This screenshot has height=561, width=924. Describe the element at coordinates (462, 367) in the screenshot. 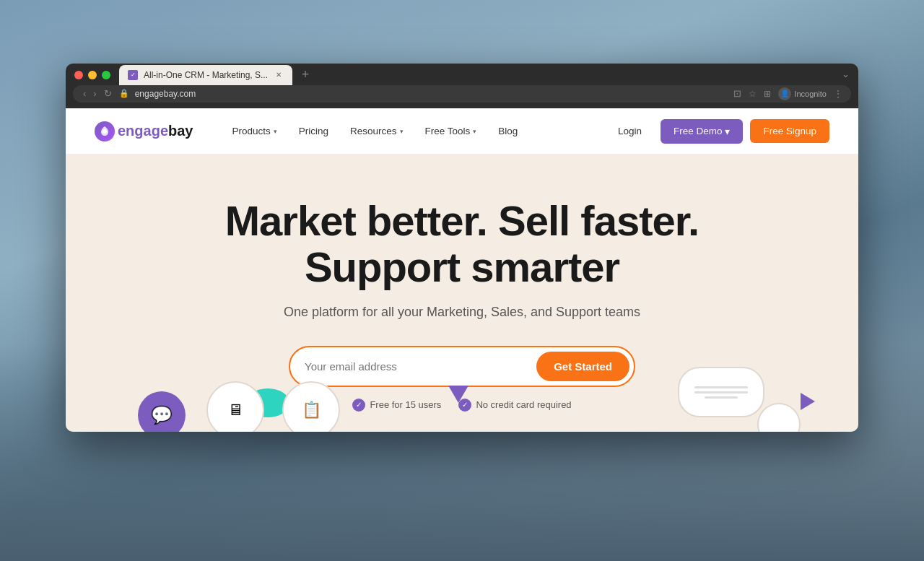

I see `email-form: Get Started` at that location.